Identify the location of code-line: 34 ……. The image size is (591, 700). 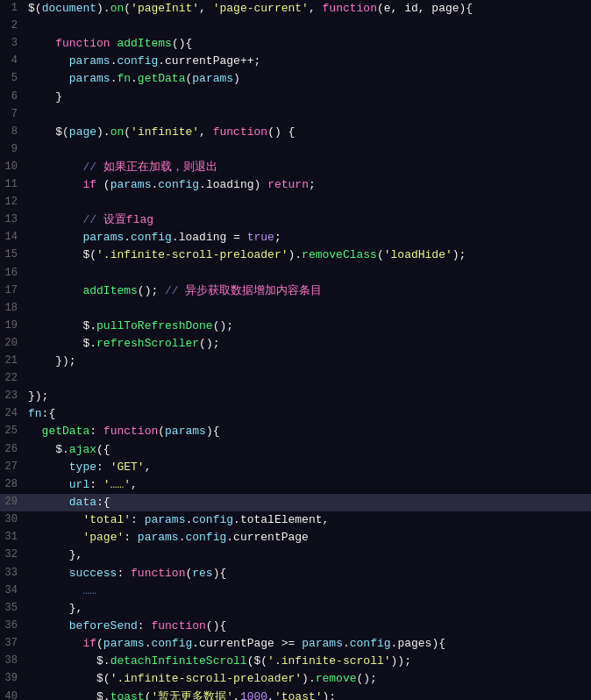
(296, 591).